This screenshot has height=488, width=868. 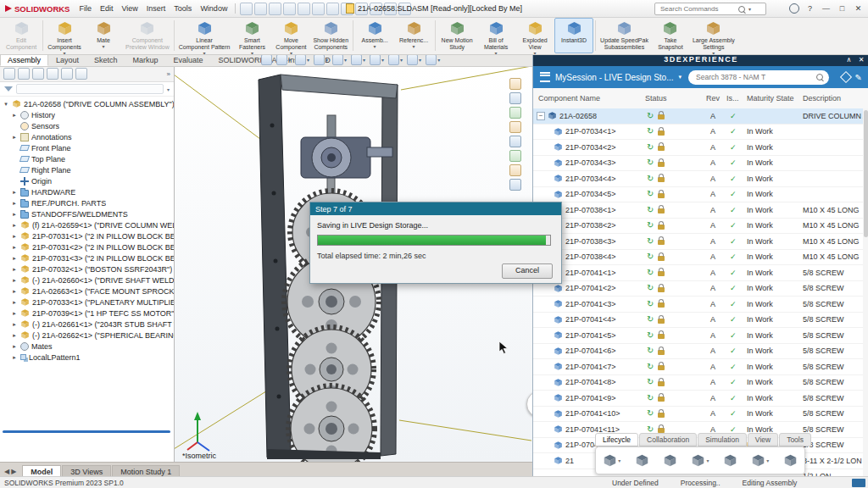 What do you see at coordinates (103, 36) in the screenshot?
I see `mate-button: Mate▾` at bounding box center [103, 36].